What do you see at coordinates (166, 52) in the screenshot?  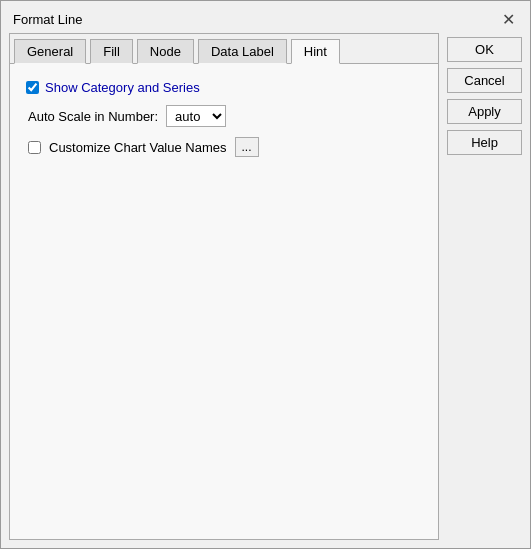 I see `tab-node: Node` at bounding box center [166, 52].